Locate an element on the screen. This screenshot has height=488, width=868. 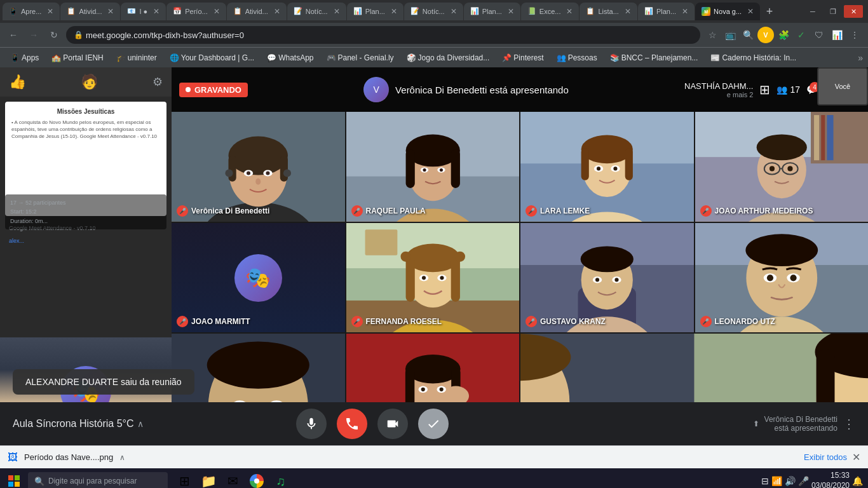
tab-10: 📗 Exce... ✕ is located at coordinates (550, 11).